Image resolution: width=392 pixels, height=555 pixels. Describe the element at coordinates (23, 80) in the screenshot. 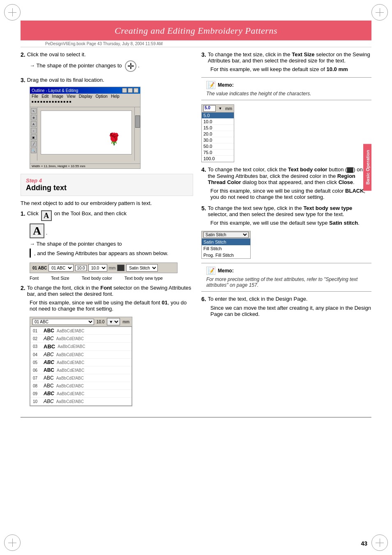

I see `step-3-num: 3.` at that location.